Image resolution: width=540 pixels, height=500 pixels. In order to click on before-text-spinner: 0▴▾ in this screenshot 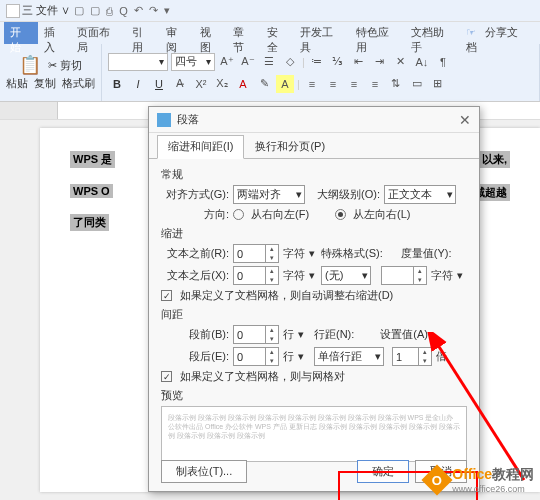, I will do `click(256, 254)`.